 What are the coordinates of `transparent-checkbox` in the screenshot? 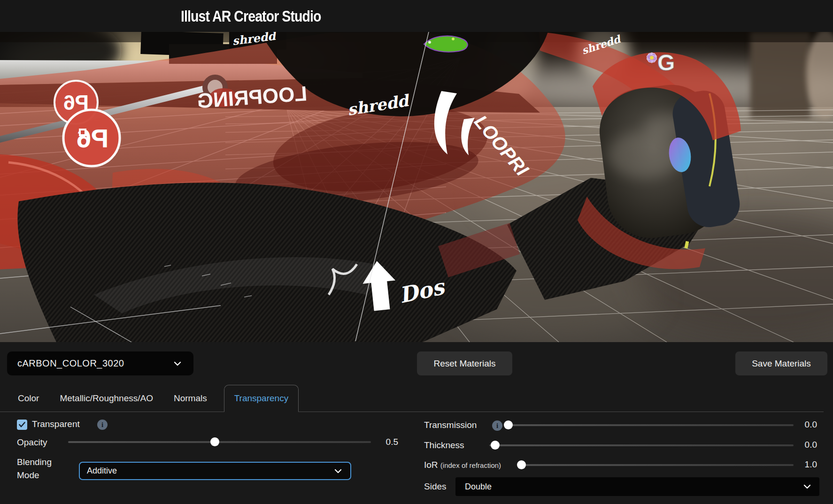 It's located at (22, 425).